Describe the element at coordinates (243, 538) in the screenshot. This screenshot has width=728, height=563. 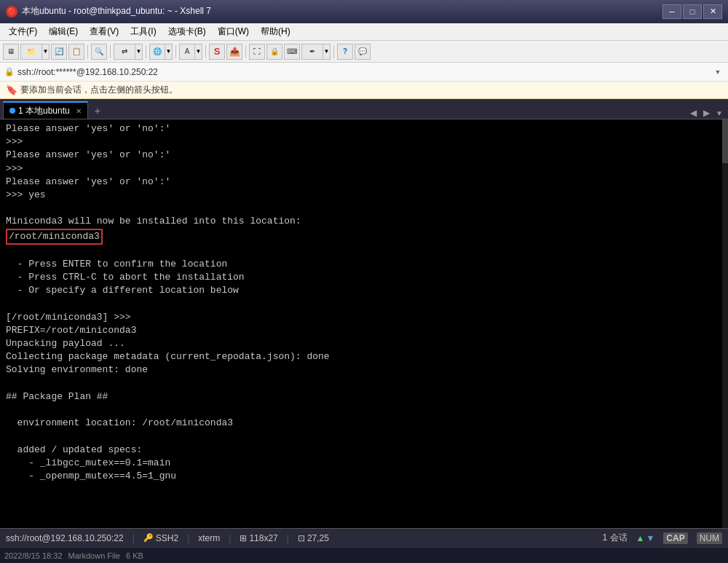
I see `status-size-icon: ⊞` at that location.